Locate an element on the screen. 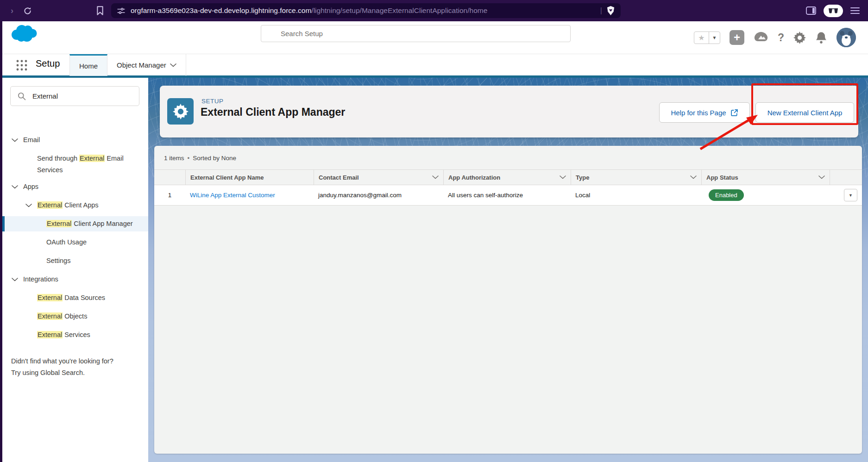  column-header: Type is located at coordinates (636, 177).